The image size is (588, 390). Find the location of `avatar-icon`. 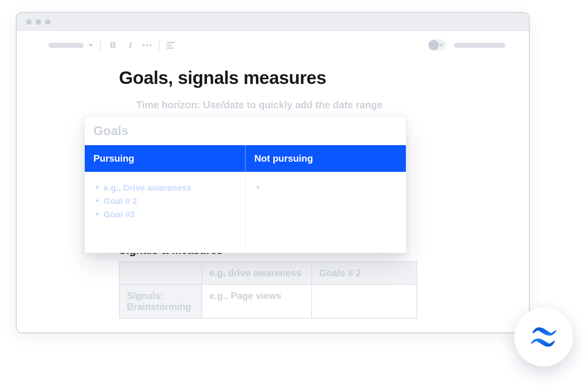

avatar-icon is located at coordinates (434, 45).